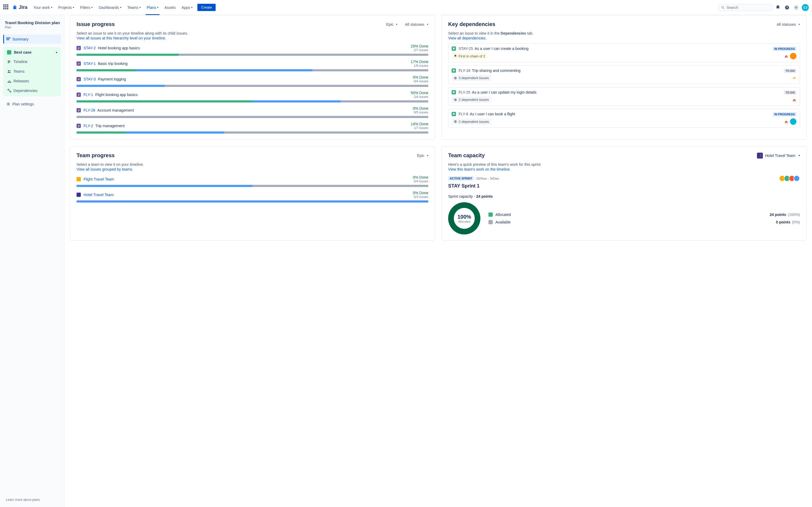 The width and height of the screenshot is (812, 507). I want to click on team-name: Flight Travel Team, so click(99, 179).